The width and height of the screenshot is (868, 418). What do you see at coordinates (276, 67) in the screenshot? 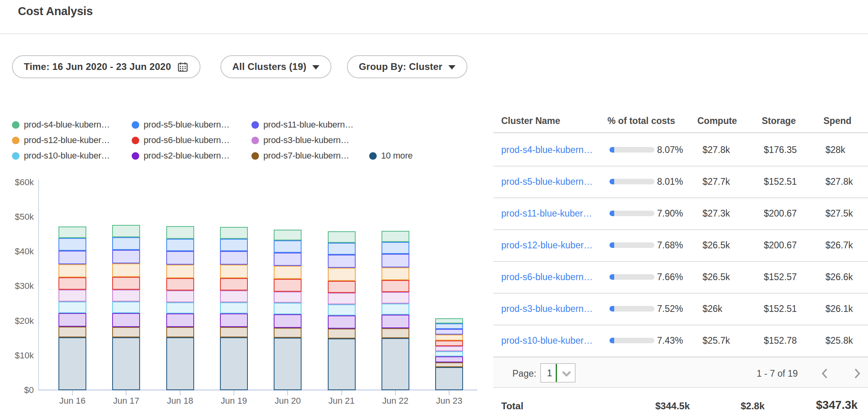
I see `clusters-filter: All Clusters (19)` at bounding box center [276, 67].